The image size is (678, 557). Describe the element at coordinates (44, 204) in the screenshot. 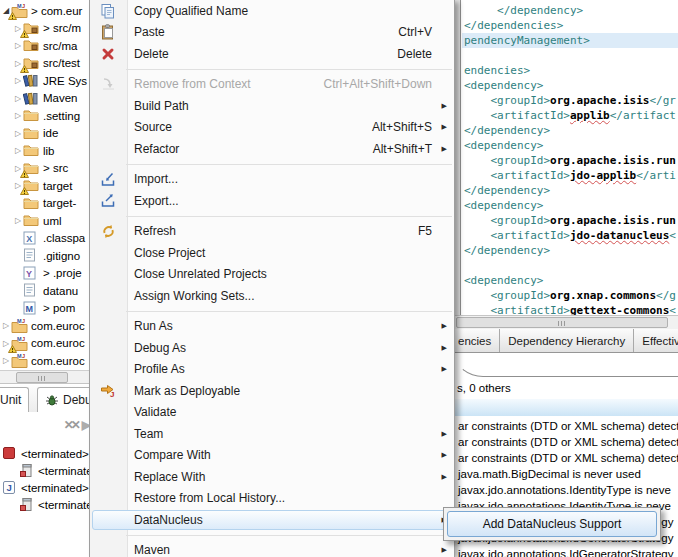

I see `tree-item-target: target-` at that location.